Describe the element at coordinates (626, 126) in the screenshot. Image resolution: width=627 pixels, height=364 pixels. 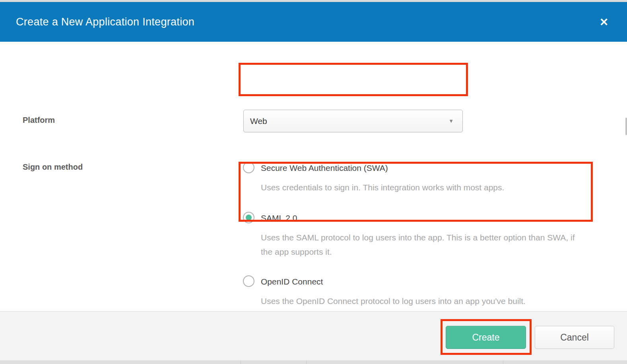
I see `scrollbar-thumb` at that location.